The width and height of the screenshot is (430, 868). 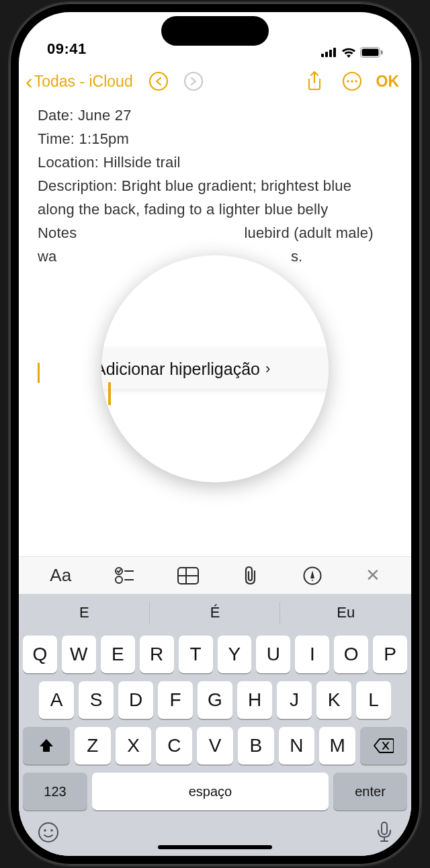 I want to click on key-y: Y, so click(x=235, y=654).